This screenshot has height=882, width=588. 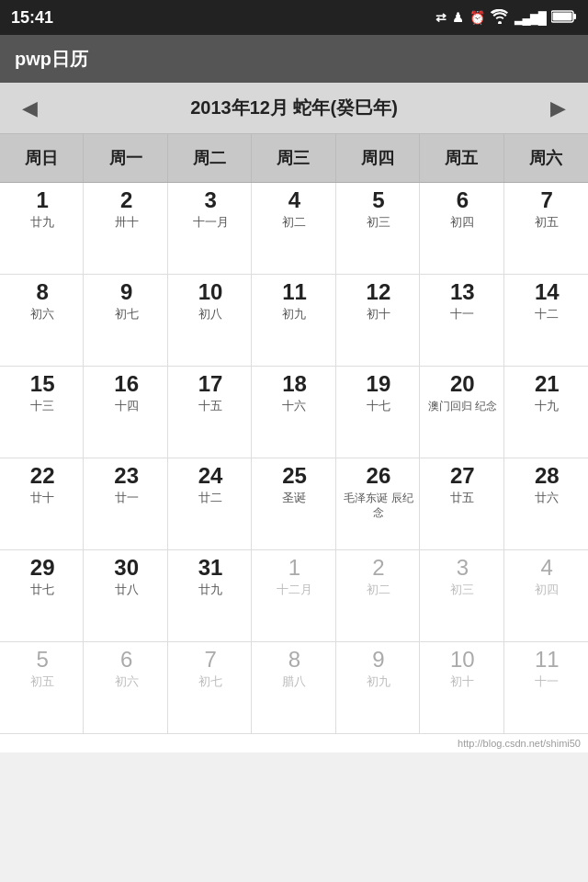 I want to click on calendar-day: 6初六, so click(x=125, y=688).